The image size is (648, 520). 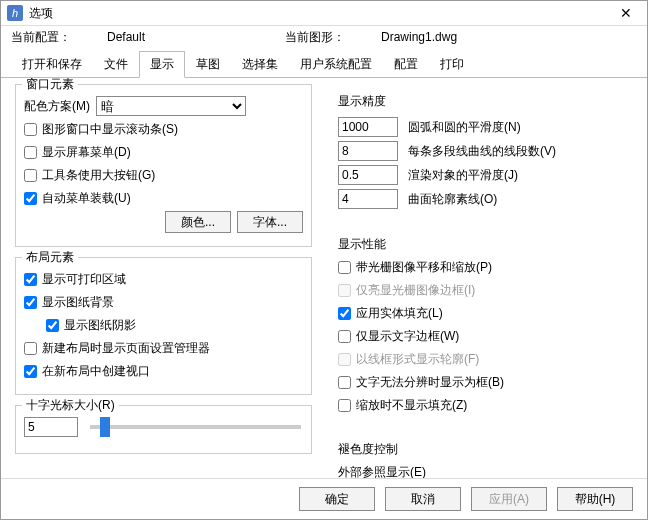 What do you see at coordinates (324, 64) in the screenshot?
I see `tabbar: 打开和保存 文件 显示 草图 选择集 用户系统配置 配置 打印` at bounding box center [324, 64].